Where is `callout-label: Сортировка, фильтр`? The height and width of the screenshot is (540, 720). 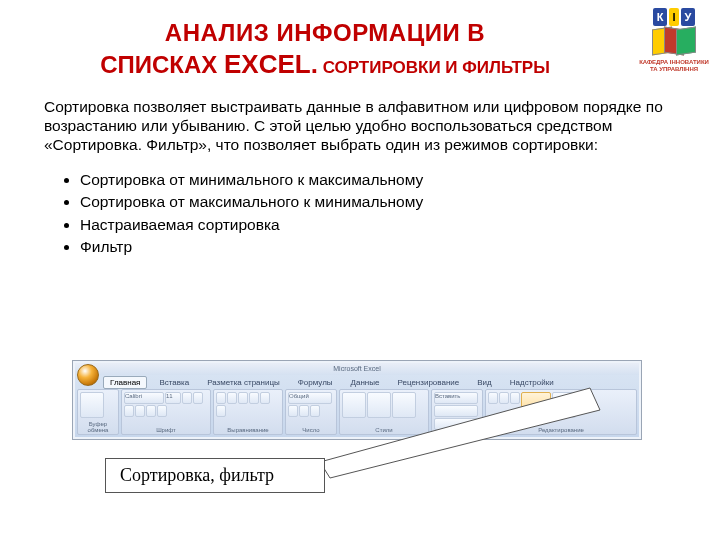 callout-label: Сортировка, фильтр is located at coordinates (215, 476).